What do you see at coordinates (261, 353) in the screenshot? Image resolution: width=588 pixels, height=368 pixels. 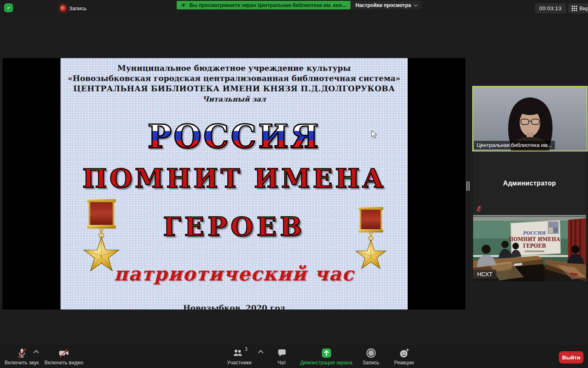 I see `participants-options-chevron-icon` at bounding box center [261, 353].